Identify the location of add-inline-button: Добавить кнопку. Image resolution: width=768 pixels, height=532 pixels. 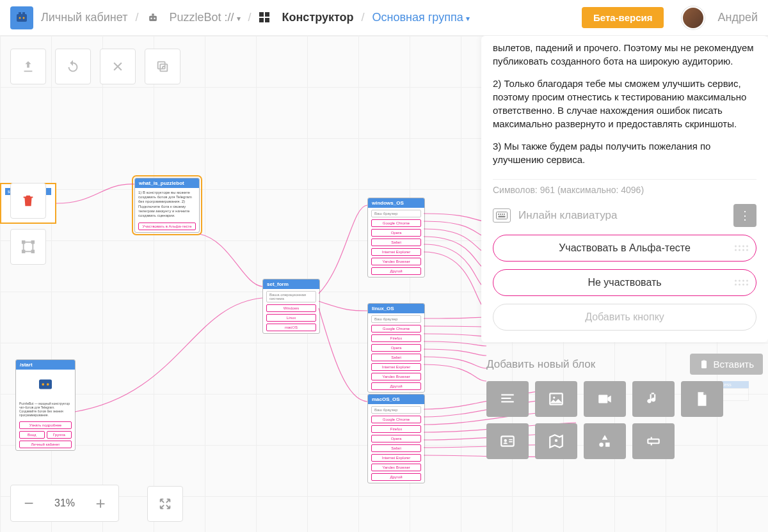
(625, 317).